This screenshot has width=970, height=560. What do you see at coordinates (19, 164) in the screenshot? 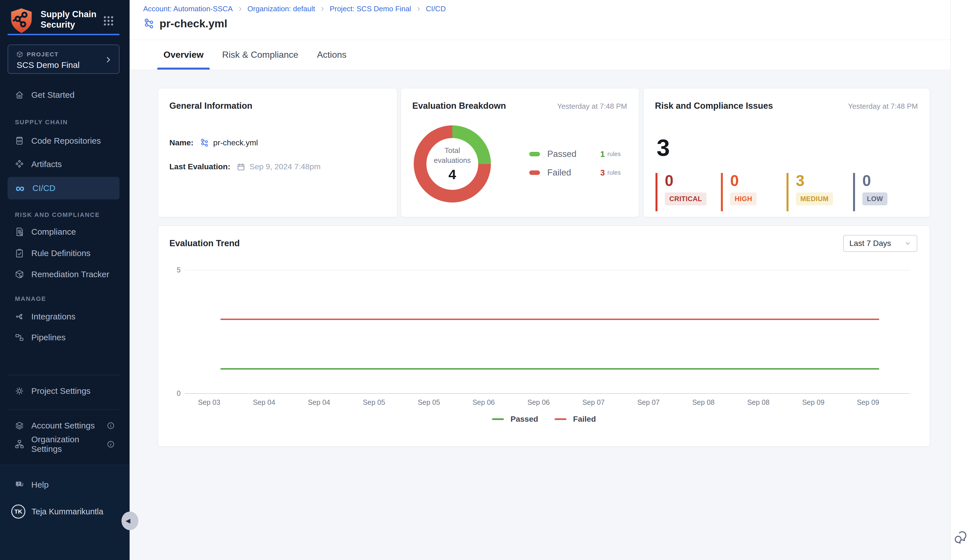
I see `artifacts-icon` at bounding box center [19, 164].